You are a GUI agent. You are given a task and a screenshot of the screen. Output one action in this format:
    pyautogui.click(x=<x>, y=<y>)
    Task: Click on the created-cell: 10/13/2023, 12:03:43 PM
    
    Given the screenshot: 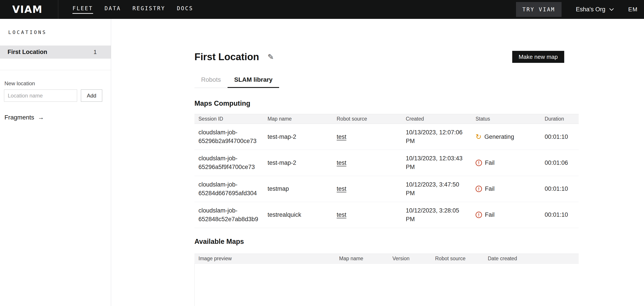 What is the action you would take?
    pyautogui.click(x=436, y=163)
    